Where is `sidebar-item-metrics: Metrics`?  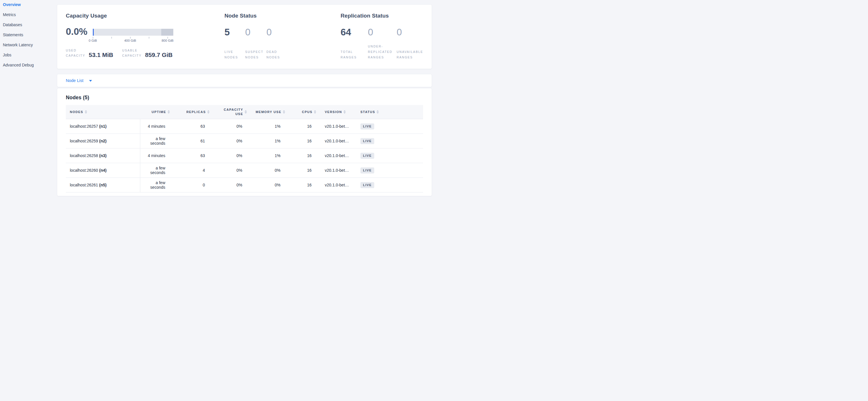
sidebar-item-metrics: Metrics is located at coordinates (30, 15).